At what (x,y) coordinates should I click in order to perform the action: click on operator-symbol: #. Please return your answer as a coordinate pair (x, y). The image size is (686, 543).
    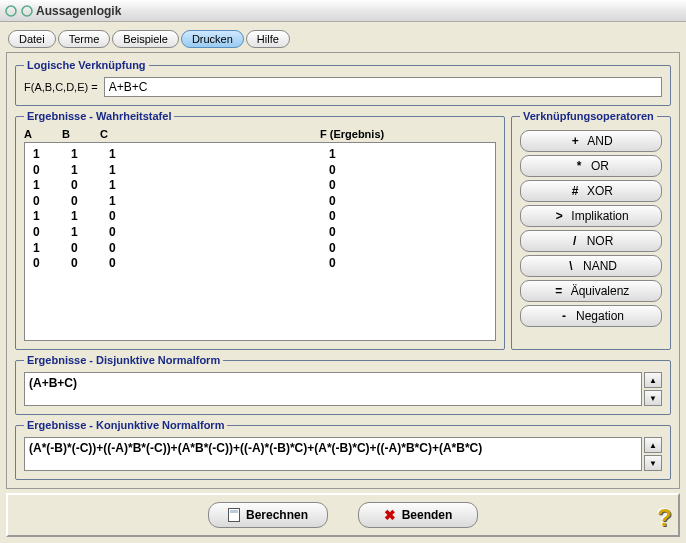
    Looking at the image, I should click on (575, 191).